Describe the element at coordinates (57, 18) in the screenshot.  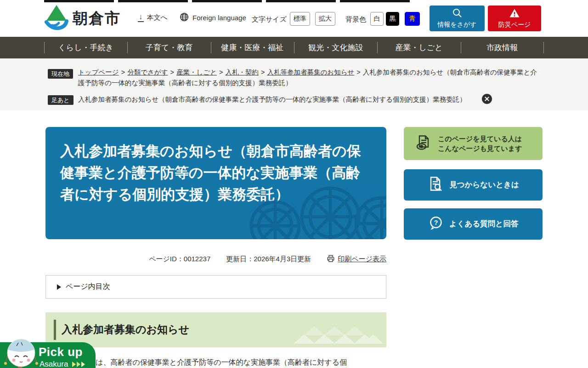
I see `asakura-logo-icon` at that location.